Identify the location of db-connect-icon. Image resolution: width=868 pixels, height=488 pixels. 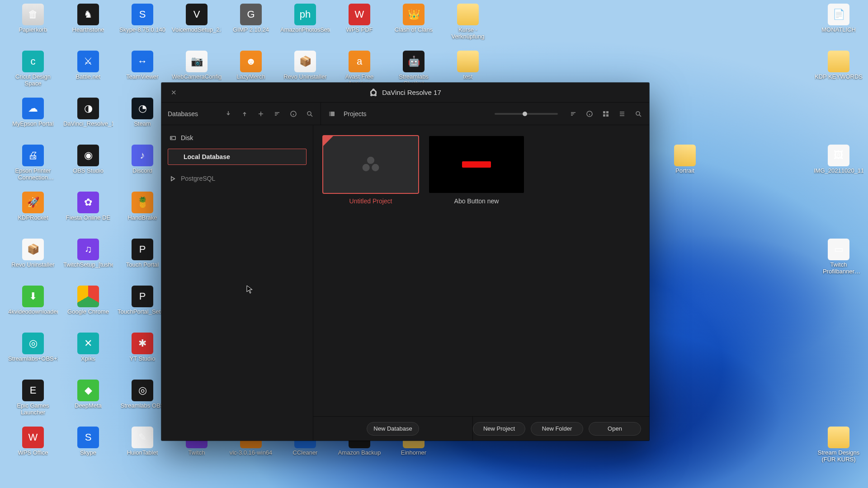
(228, 114).